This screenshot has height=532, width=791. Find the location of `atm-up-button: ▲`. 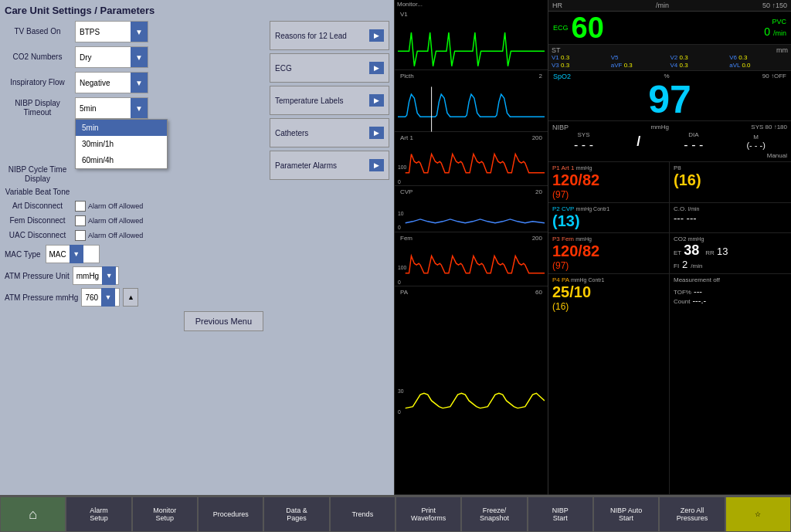

atm-up-button: ▲ is located at coordinates (131, 297).